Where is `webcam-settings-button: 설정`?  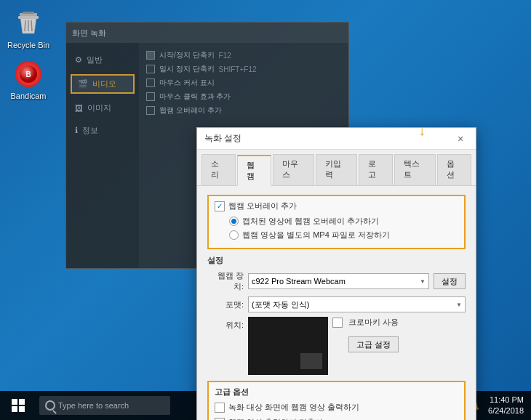 webcam-settings-button: 설정 is located at coordinates (450, 281).